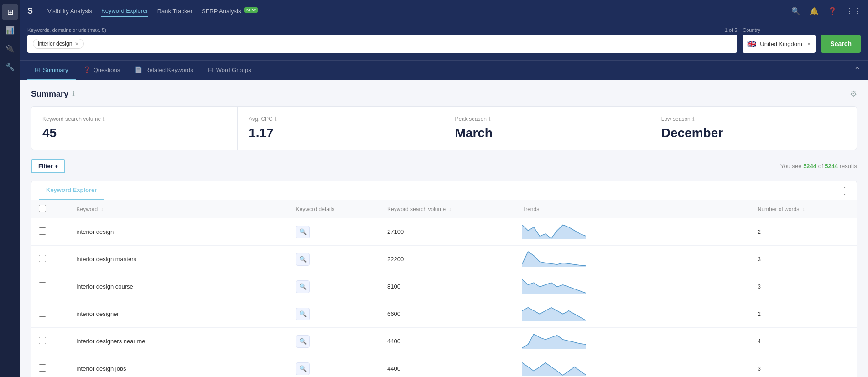  What do you see at coordinates (858, 70) in the screenshot?
I see `tabs-collapse-icon: ⌃` at bounding box center [858, 70].